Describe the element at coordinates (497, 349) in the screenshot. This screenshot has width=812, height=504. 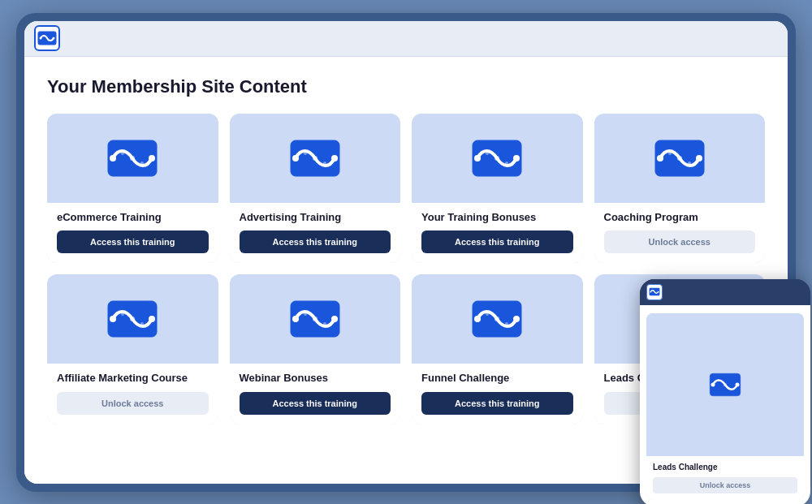
I see `card-funnel-challenge: Funnel Challenge Access this training` at that location.